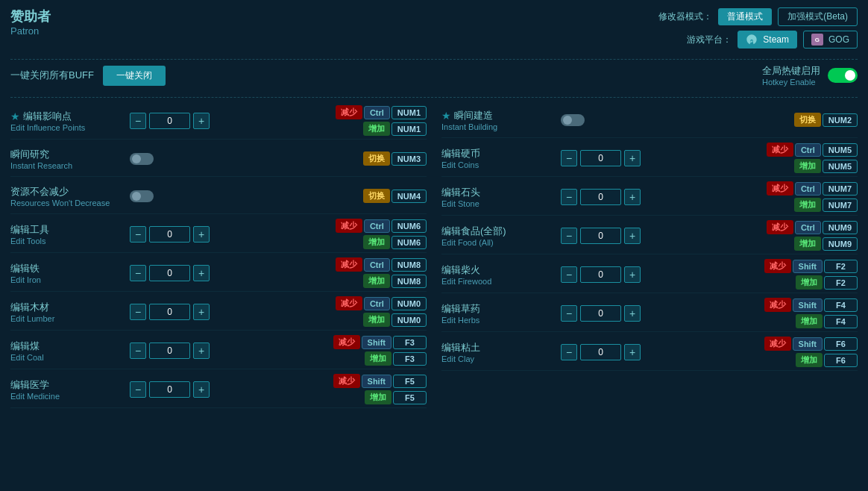 The height and width of the screenshot is (491, 868). I want to click on hotkey-toggle, so click(843, 75).